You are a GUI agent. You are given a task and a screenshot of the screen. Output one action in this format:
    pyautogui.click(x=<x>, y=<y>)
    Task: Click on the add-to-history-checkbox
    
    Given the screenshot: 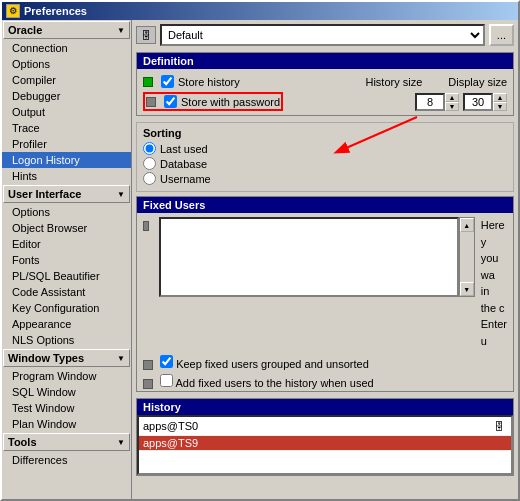 What is the action you would take?
    pyautogui.click(x=166, y=380)
    